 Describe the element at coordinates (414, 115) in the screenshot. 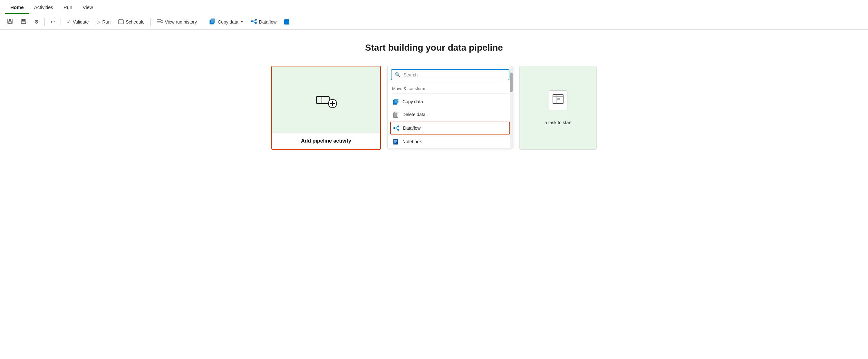

I see `delete-data-label: Delete data` at that location.